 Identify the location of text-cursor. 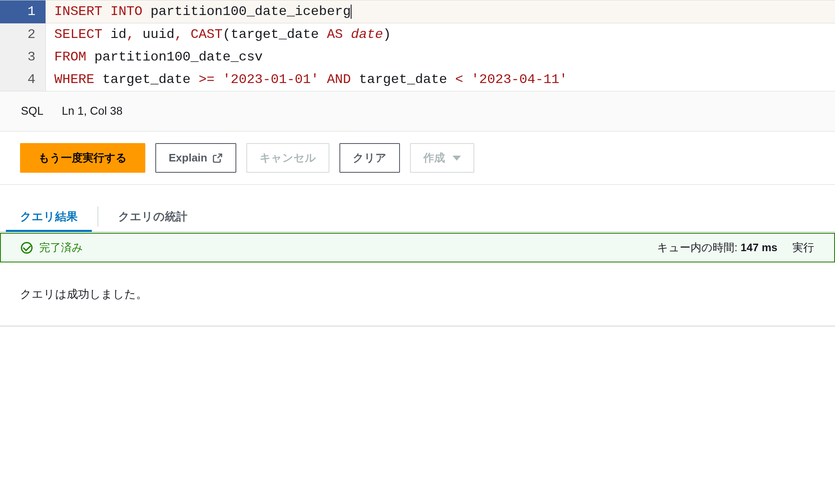
(351, 12).